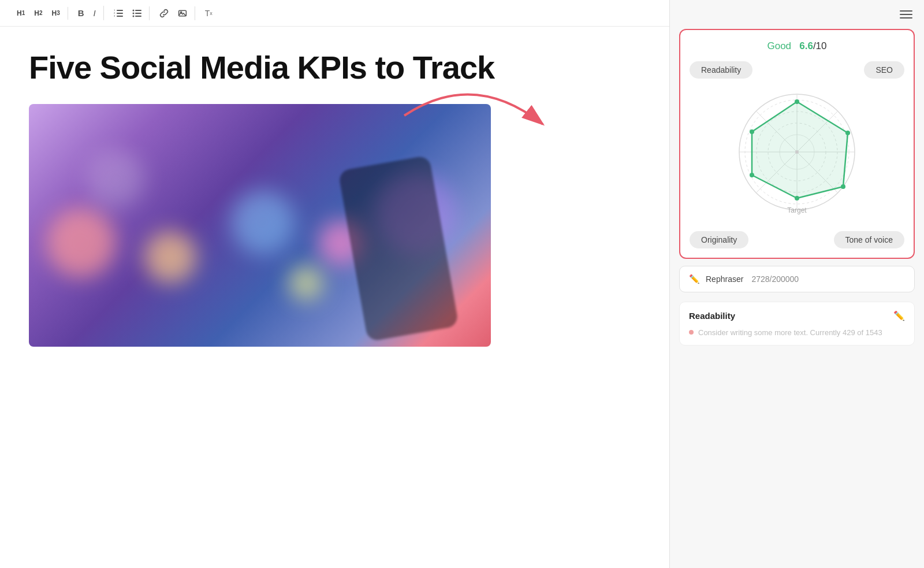  I want to click on svg-text: Target, so click(797, 210).